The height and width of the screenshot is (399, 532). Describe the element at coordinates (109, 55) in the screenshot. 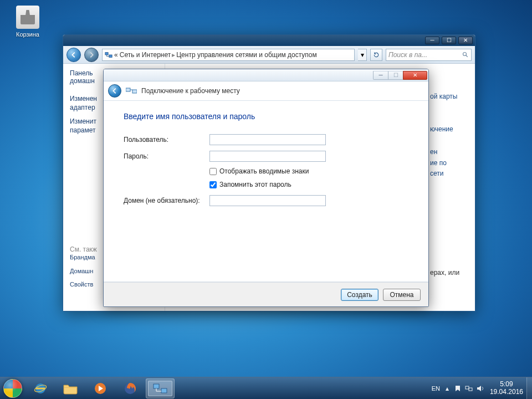

I see `network-center-icon` at that location.